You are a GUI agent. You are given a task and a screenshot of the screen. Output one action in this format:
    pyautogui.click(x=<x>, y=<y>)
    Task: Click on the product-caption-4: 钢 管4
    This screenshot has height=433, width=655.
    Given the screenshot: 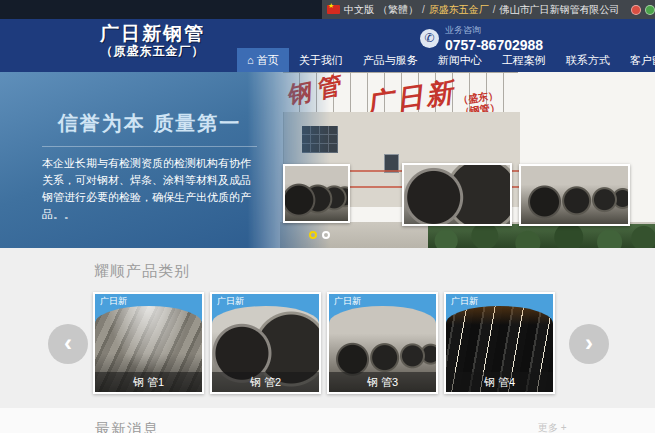 What is the action you would take?
    pyautogui.click(x=500, y=382)
    